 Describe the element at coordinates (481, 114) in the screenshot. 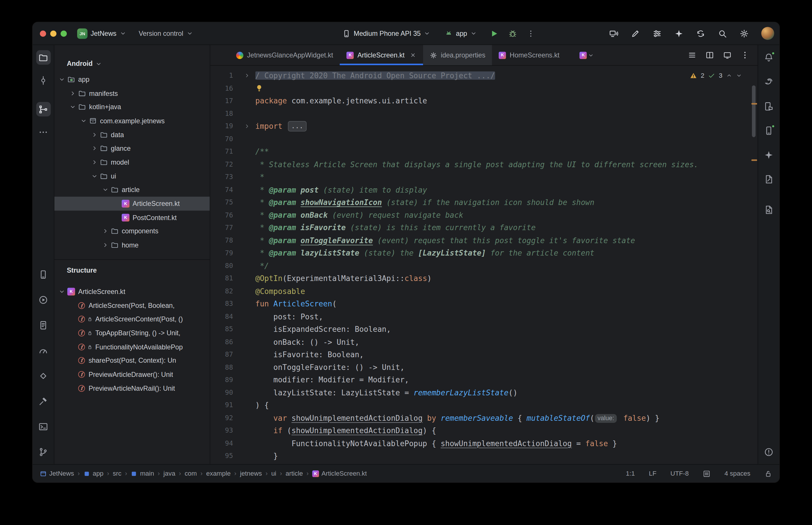

I see `code-line-18: 18` at that location.